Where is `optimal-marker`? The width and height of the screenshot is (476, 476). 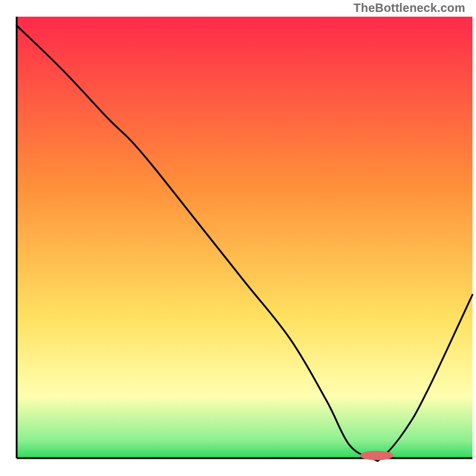 optimal-marker is located at coordinates (377, 456).